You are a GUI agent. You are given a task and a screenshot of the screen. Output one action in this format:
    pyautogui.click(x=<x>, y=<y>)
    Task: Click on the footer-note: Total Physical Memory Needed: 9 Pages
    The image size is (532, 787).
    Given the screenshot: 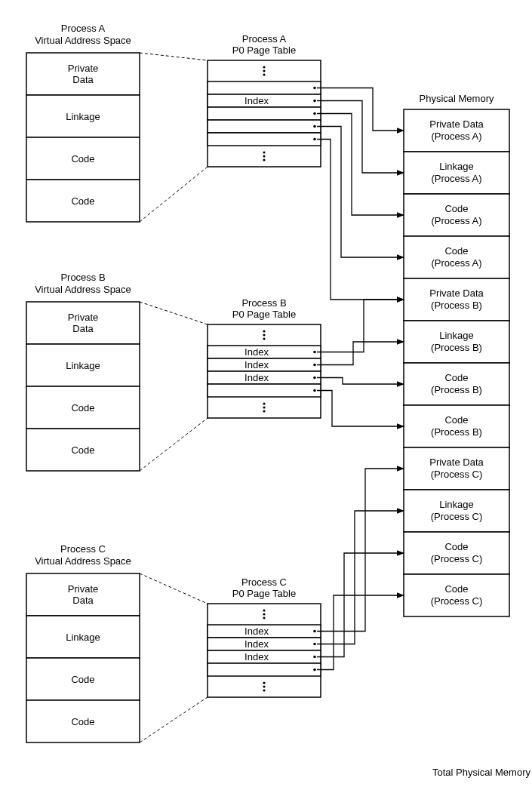 What is the action you would take?
    pyautogui.click(x=482, y=773)
    